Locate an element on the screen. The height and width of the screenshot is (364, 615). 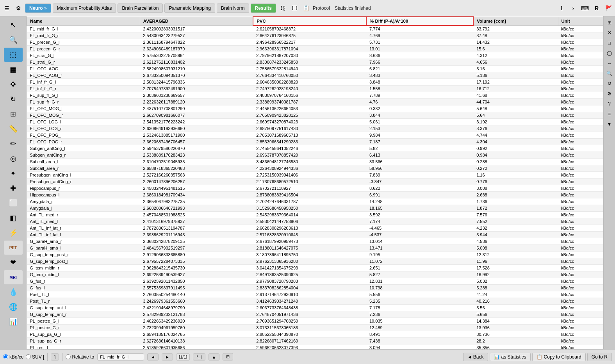
chain-icon: ⛓ is located at coordinates (283, 8).